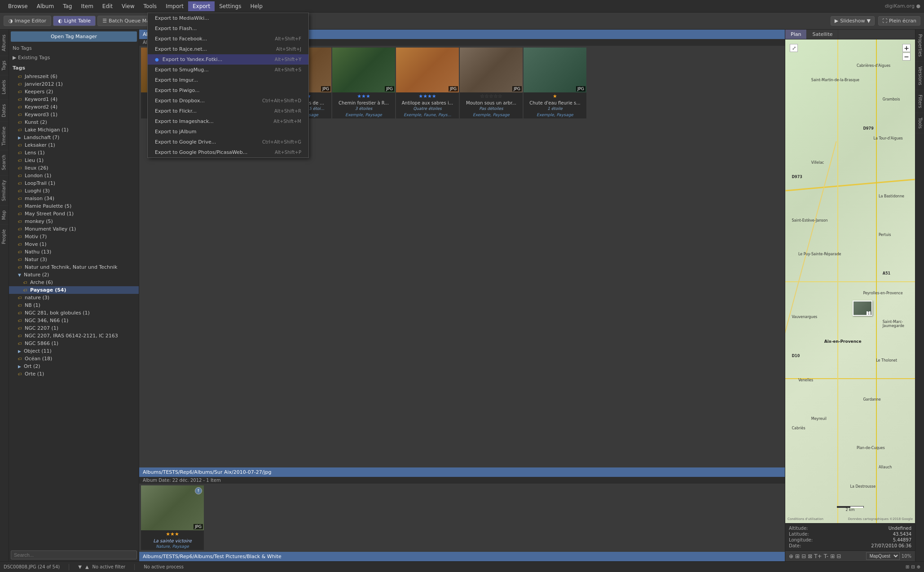 The height and width of the screenshot is (572, 924). I want to click on menu-edit: Edit, so click(108, 6).